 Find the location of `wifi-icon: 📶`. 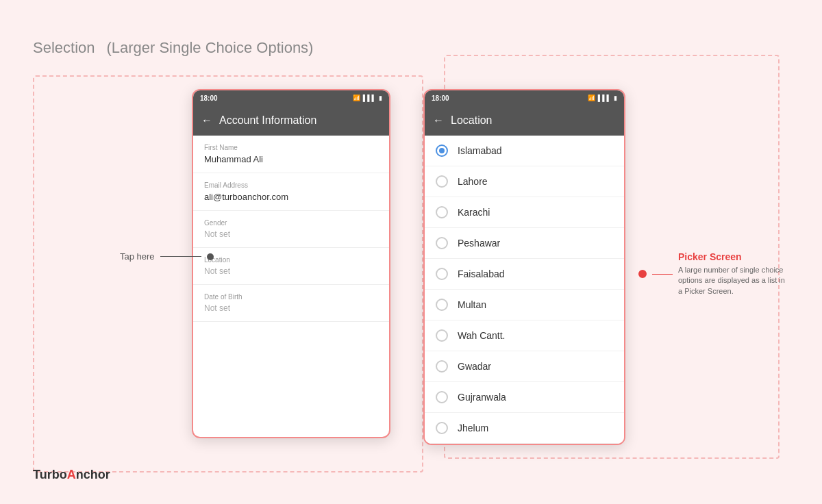

wifi-icon: 📶 is located at coordinates (356, 98).